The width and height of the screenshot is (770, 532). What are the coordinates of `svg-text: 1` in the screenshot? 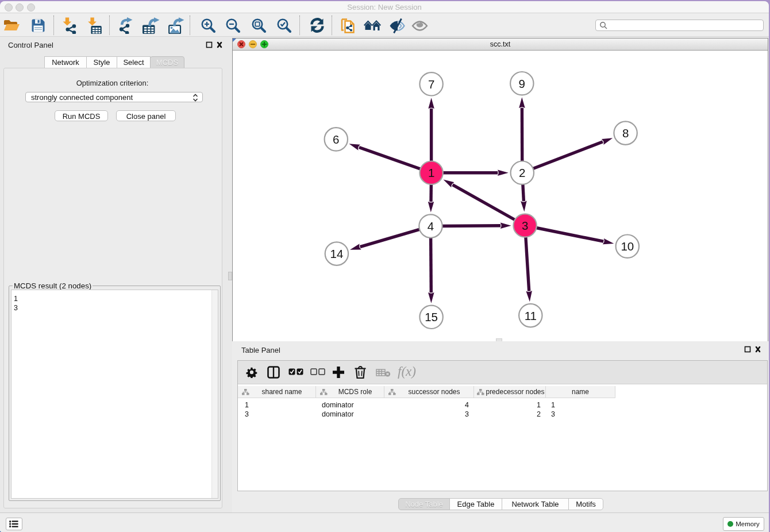 It's located at (431, 172).